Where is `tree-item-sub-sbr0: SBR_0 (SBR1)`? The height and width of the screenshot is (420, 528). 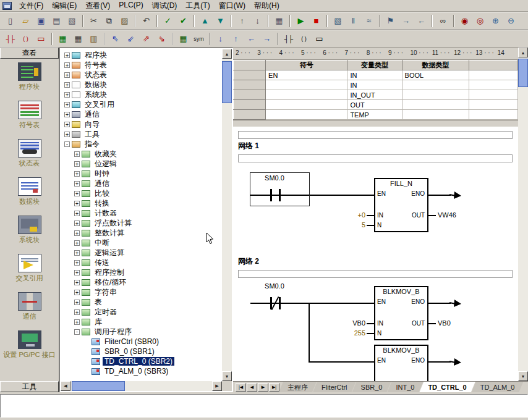
tree-item-sub-sbr0: SBR_0 (SBR1) is located at coordinates (141, 351).